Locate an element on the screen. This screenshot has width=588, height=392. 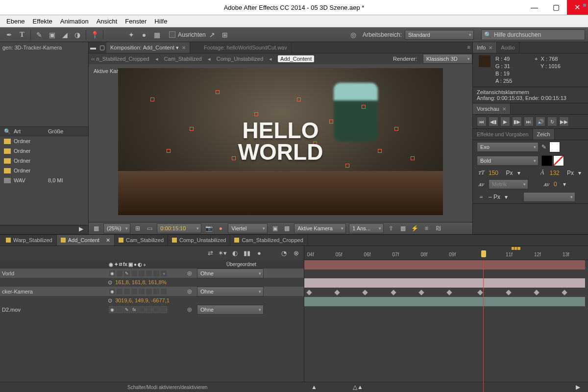
eraser-tool-icon: ◢ is located at coordinates (65, 35).